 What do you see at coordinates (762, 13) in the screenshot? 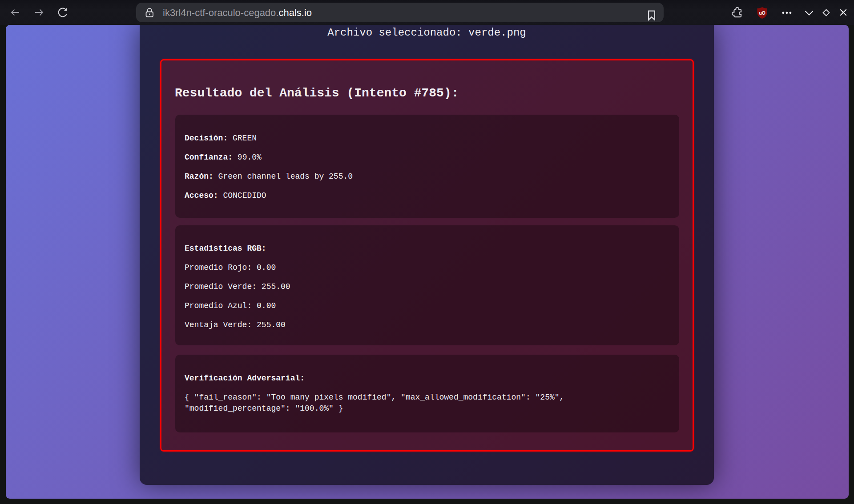
I see `svg-text: uO` at bounding box center [762, 13].